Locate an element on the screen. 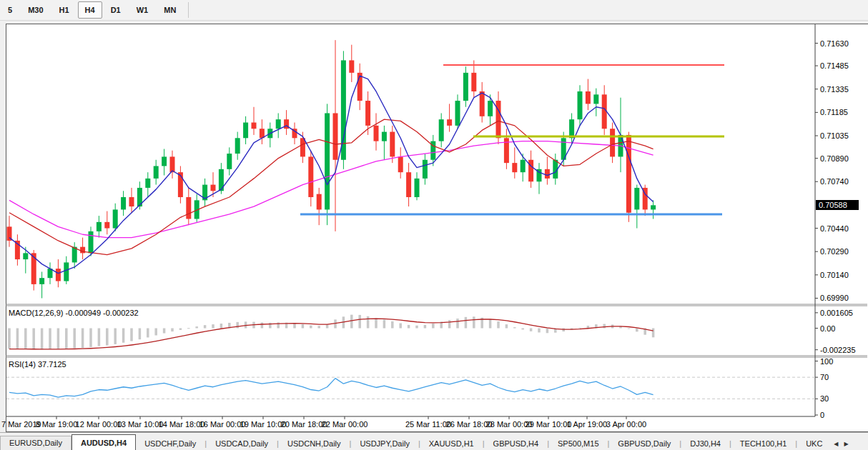  time-axis-label: 25 Mar 11:00 is located at coordinates (428, 424).